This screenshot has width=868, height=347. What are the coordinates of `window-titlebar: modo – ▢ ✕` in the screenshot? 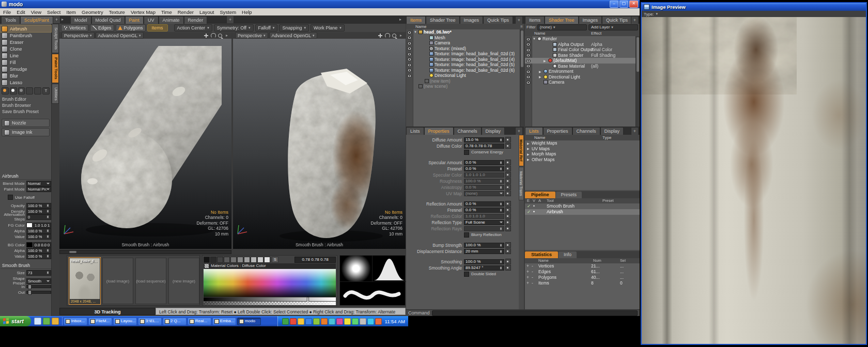 It's located at (320, 4).